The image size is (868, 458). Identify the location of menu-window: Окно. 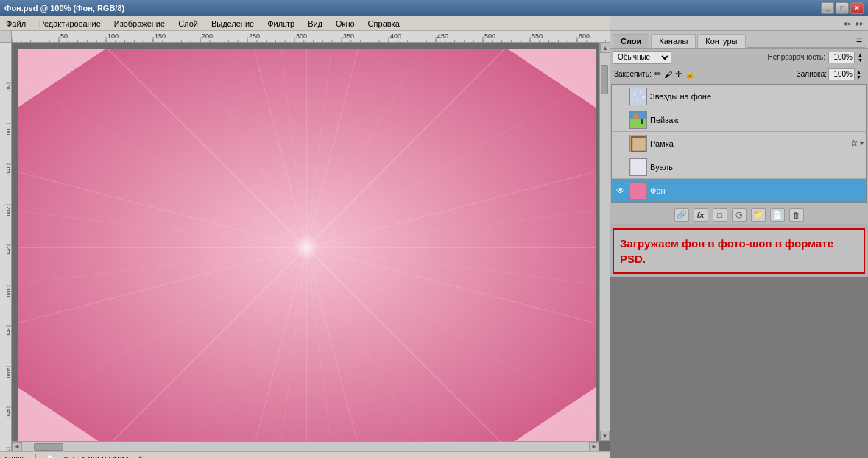
(345, 24).